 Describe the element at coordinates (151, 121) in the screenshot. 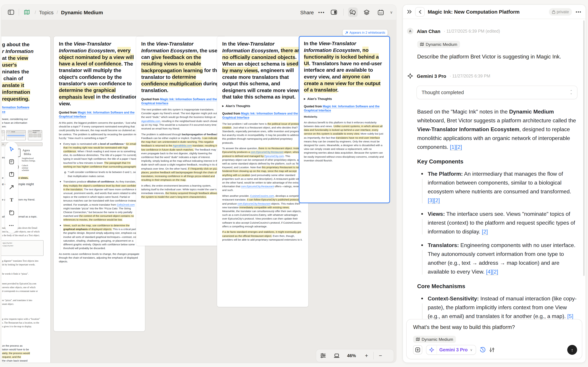

I see `text-segment: AgoraBiblia.com` at that location.